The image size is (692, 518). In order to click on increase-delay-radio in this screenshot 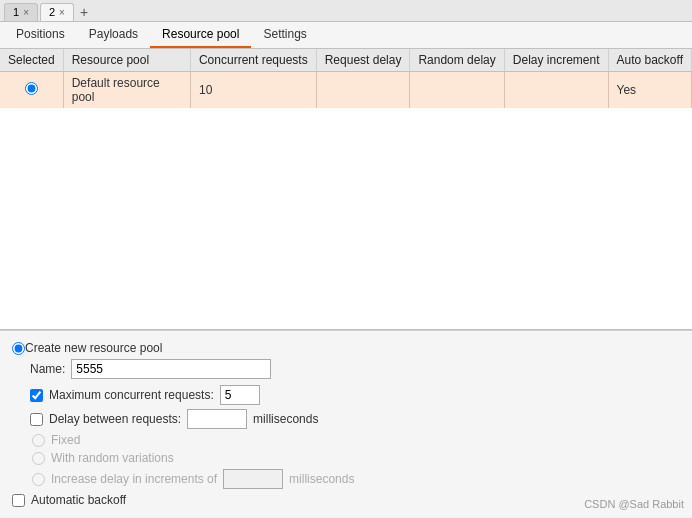, I will do `click(38, 480)`.